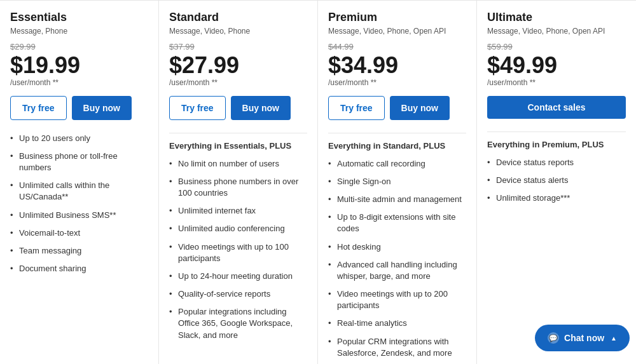 This screenshot has height=364, width=636. I want to click on list-item: Multi-site admin and management, so click(397, 199).